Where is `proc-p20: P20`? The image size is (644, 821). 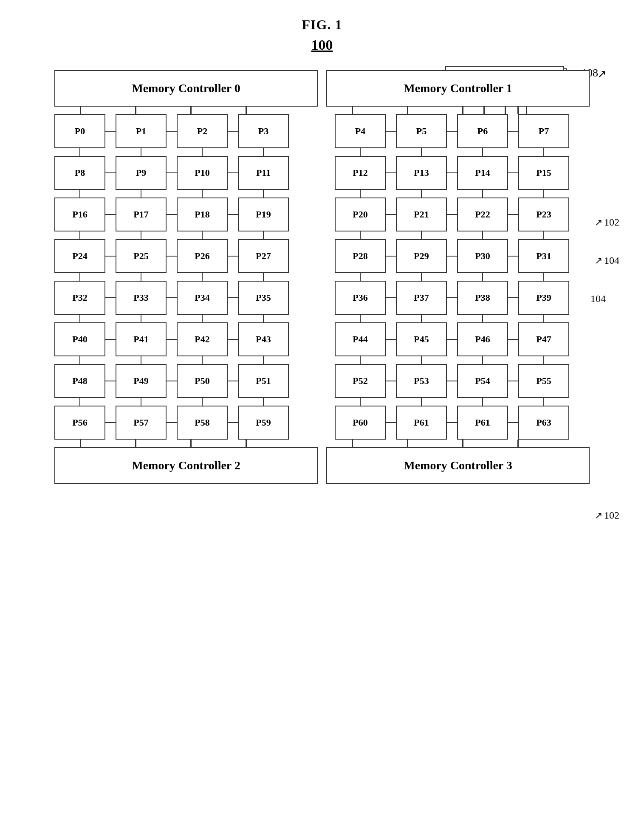 proc-p20: P20 is located at coordinates (360, 214).